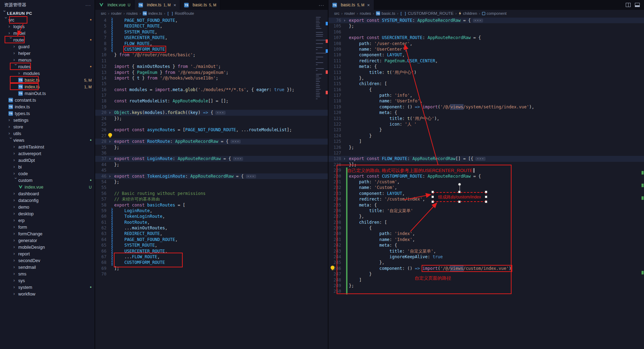 The width and height of the screenshot is (644, 349). Describe the element at coordinates (351, 147) in the screenshot. I see `code-text: };` at that location.